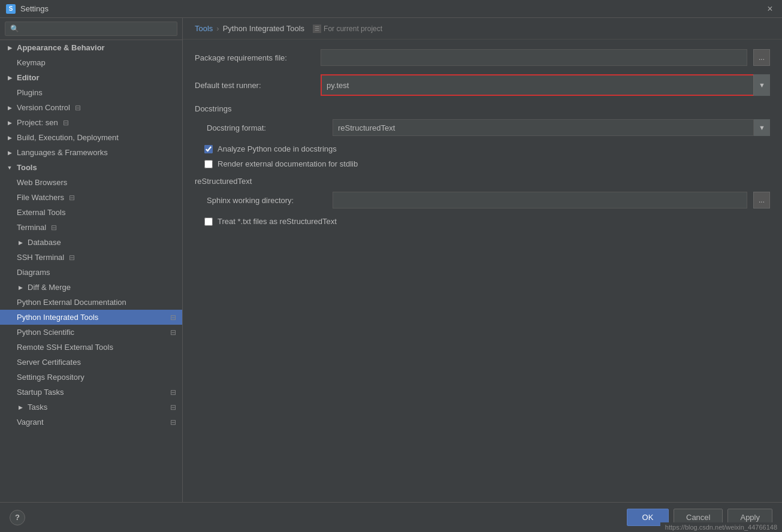 The height and width of the screenshot is (532, 782). What do you see at coordinates (267, 200) in the screenshot?
I see `sphinx-label: Sphinx working directory:` at bounding box center [267, 200].